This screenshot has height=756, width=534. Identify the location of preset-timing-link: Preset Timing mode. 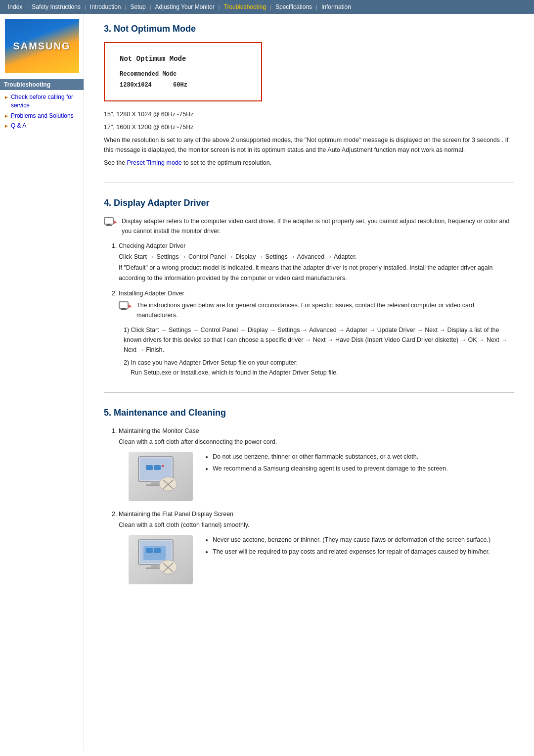
(154, 163).